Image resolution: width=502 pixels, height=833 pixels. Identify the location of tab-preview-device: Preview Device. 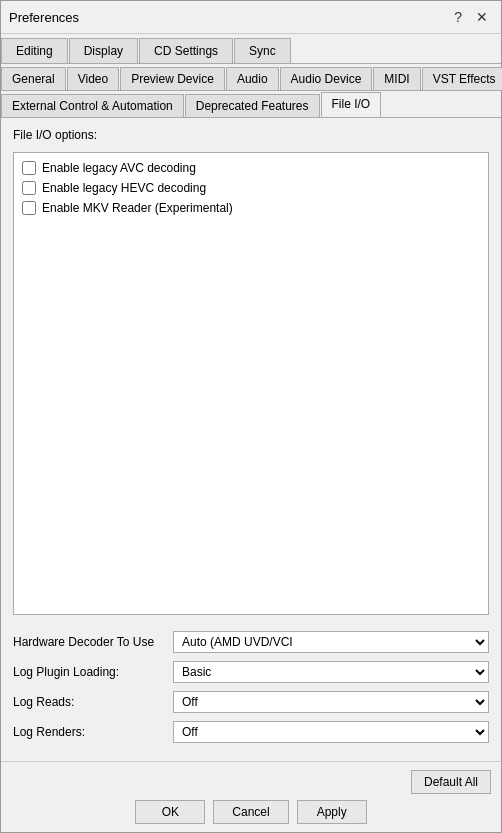
(172, 78).